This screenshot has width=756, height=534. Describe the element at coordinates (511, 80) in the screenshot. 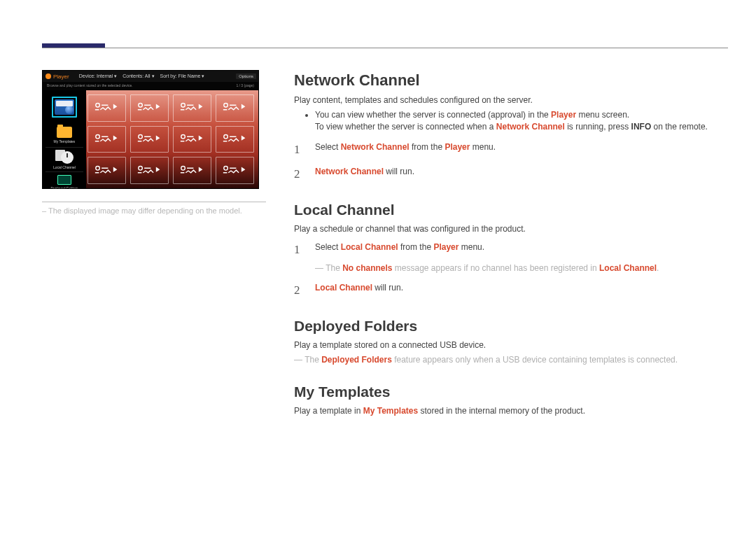

I see `heading-network-channel: Network Channel` at that location.